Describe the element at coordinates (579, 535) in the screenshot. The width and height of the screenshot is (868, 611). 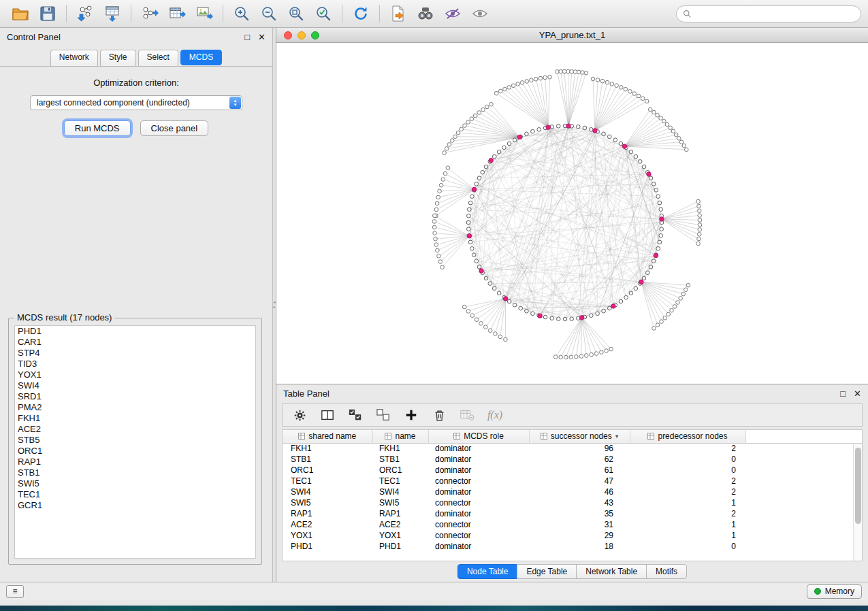
I see `cell-successor-nodes: 29` at that location.